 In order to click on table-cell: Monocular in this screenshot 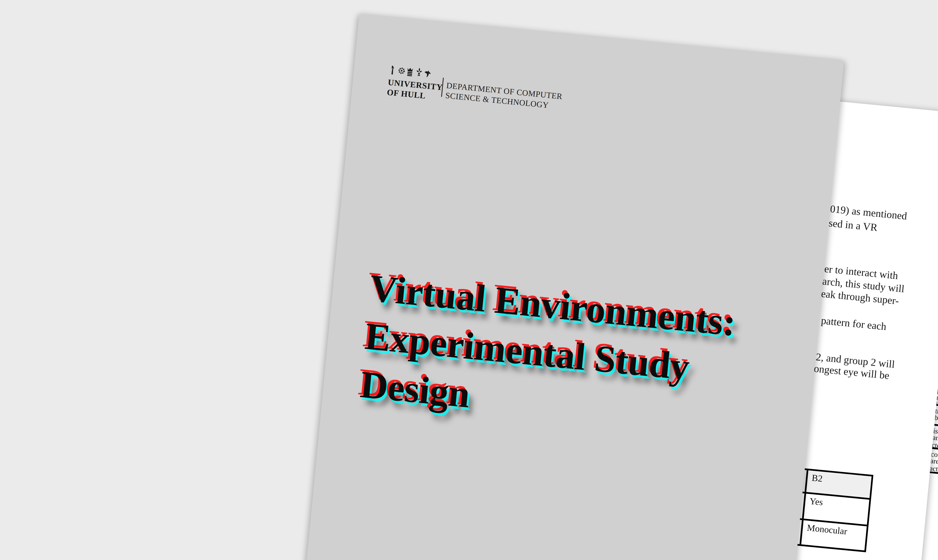, I will do `click(834, 535)`.